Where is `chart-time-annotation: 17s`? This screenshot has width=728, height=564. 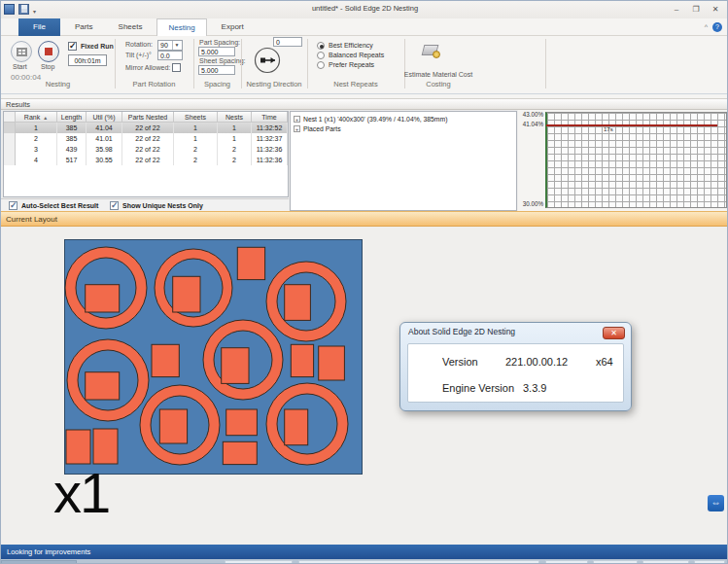
chart-time-annotation: 17s is located at coordinates (608, 129).